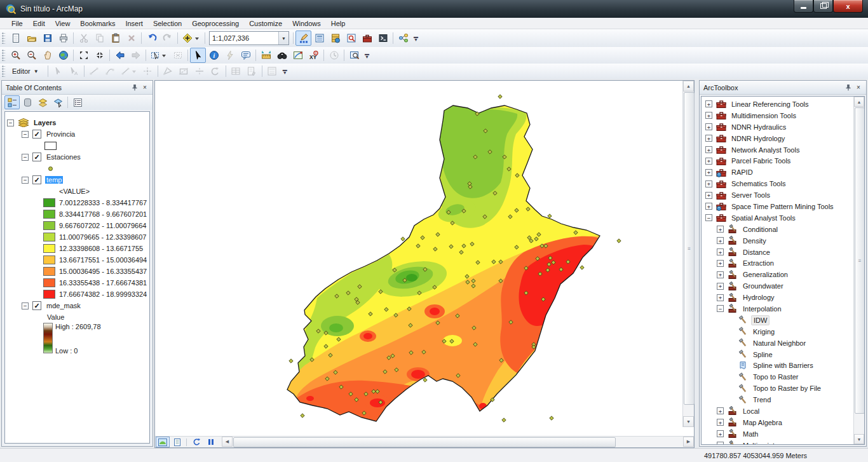 The image size is (868, 462). What do you see at coordinates (689, 422) in the screenshot?
I see `scroll-down-icon: ▼` at bounding box center [689, 422].